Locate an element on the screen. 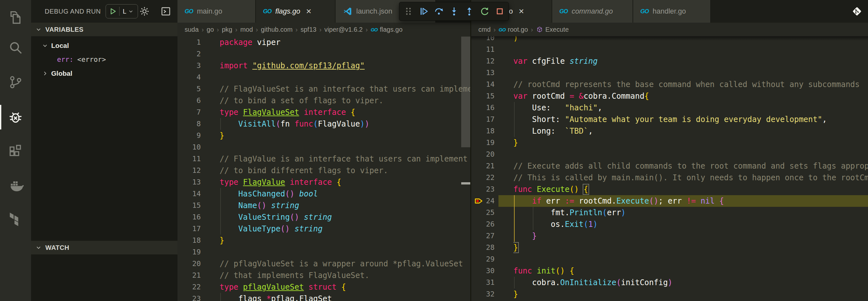 The width and height of the screenshot is (868, 301). scope-row-local: Local is located at coordinates (104, 45).